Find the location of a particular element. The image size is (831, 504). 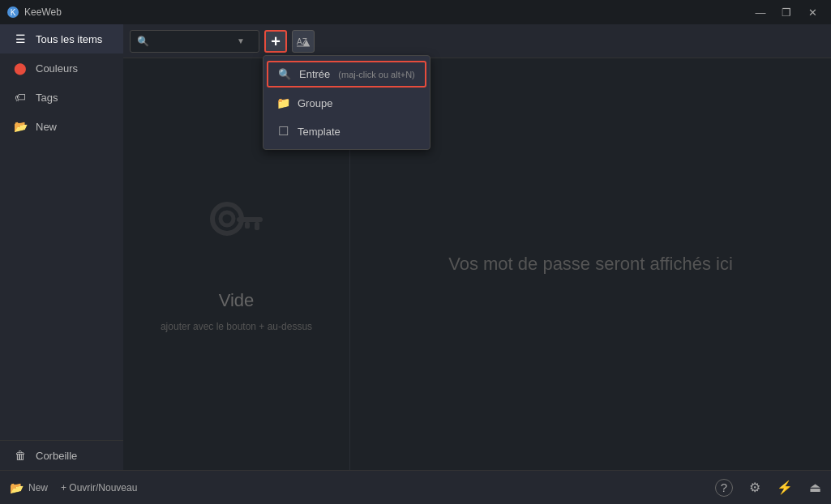

bottom-open-new-label: + Ouvrir/Nouveau is located at coordinates (99, 488).